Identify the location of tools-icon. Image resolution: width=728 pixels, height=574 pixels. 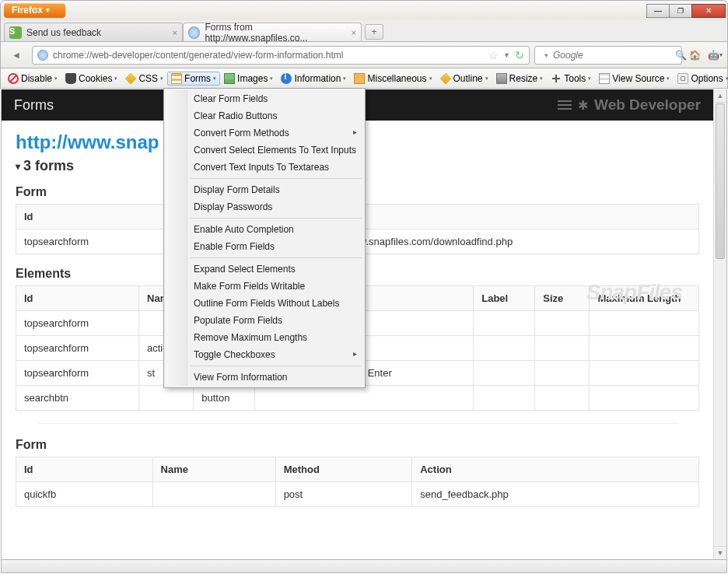
(556, 79).